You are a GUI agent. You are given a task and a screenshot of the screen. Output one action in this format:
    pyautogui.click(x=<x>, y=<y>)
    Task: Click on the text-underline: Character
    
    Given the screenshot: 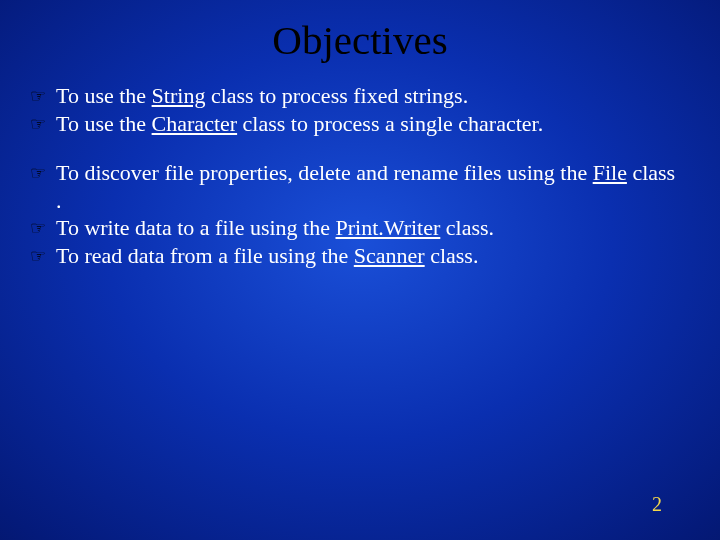 What is the action you would take?
    pyautogui.click(x=195, y=124)
    